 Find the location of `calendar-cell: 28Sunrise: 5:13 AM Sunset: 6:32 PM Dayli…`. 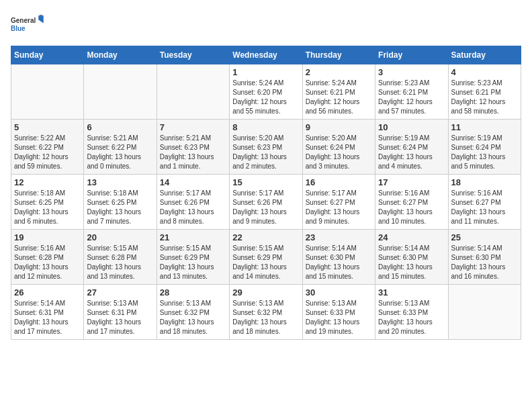

calendar-cell: 28Sunrise: 5:13 AM Sunset: 6:32 PM Dayli… is located at coordinates (193, 312).